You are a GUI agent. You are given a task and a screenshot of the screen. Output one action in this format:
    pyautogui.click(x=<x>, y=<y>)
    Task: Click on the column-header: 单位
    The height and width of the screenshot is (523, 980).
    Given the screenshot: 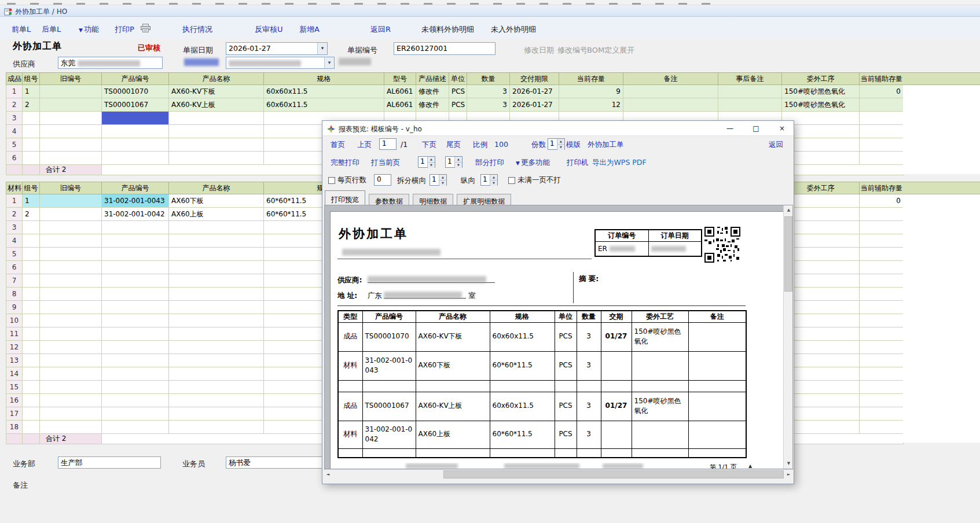 What is the action you would take?
    pyautogui.click(x=458, y=79)
    